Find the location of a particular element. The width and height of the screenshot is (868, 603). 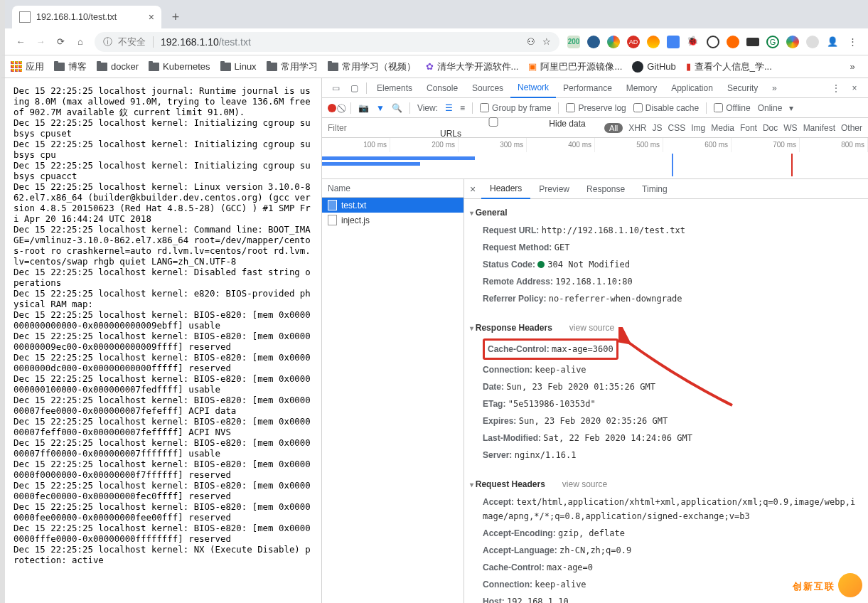

bookmark-folder: 常用学习（视频） is located at coordinates (372, 67).